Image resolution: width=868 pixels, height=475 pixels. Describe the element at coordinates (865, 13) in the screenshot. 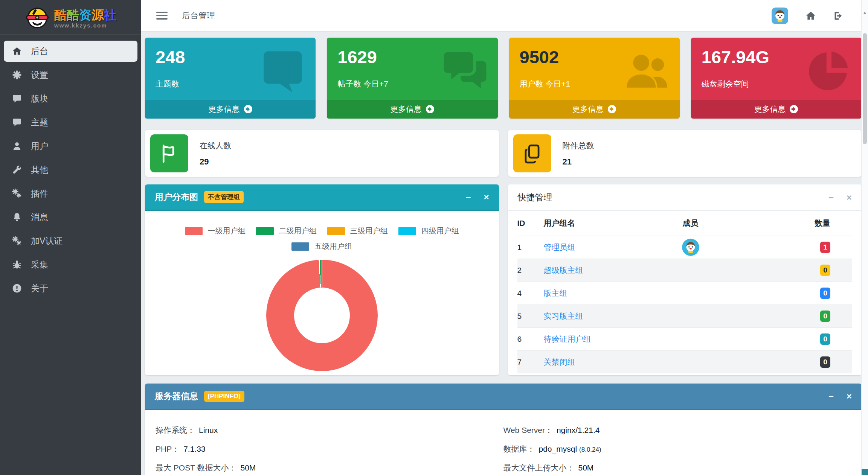

I see `scrollbar-up-arrow-icon: ▲` at that location.